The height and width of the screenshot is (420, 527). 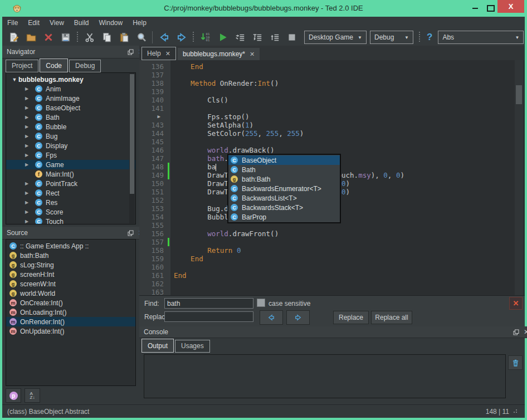 What do you see at coordinates (71, 79) in the screenshot?
I see `tree-root: ▼ bubblebugs.monkey` at bounding box center [71, 79].